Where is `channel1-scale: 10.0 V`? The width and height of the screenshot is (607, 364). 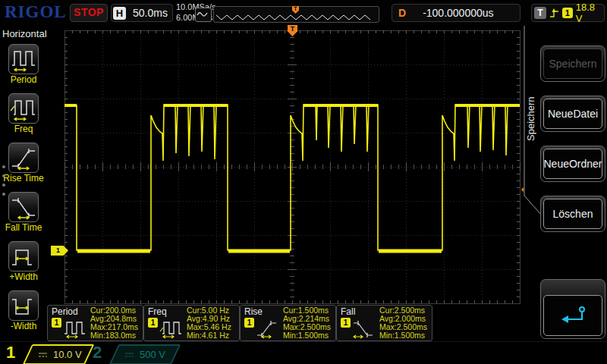
channel1-scale: 10.0 V is located at coordinates (68, 355).